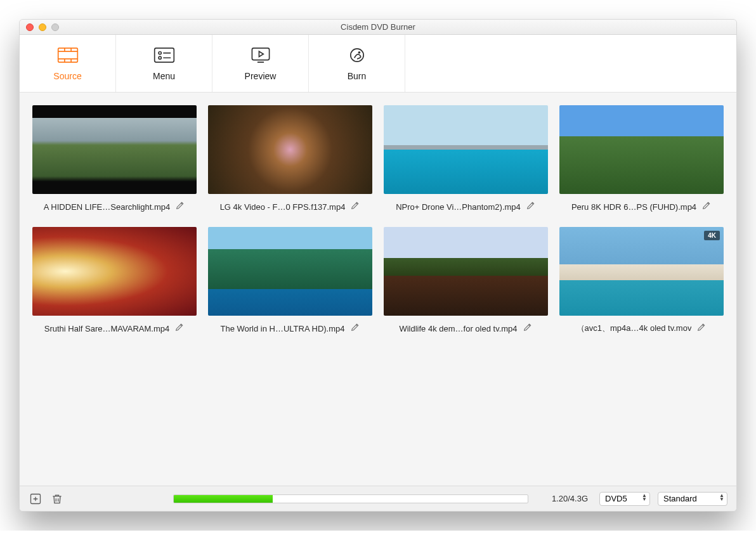  I want to click on tab-label: Preview, so click(261, 76).